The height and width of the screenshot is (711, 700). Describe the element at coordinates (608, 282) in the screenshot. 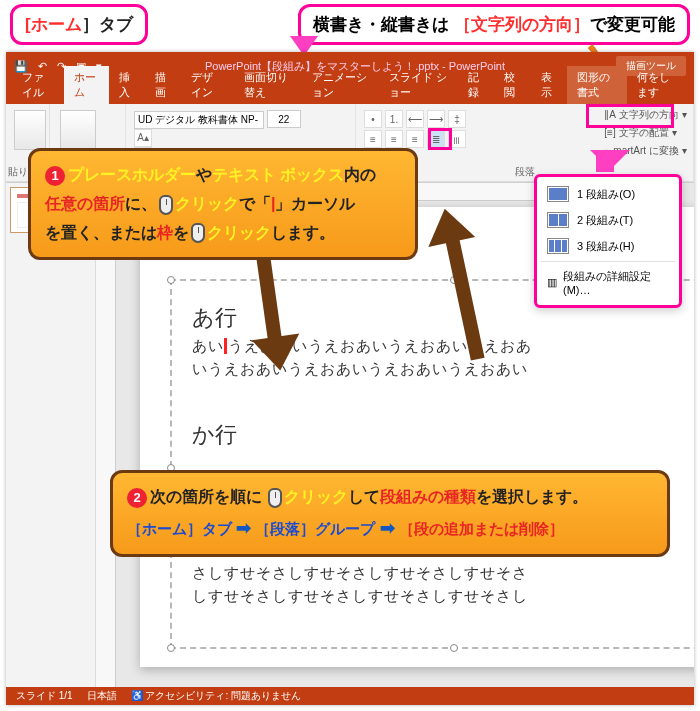

I see `columns-more-options: ▥ 段組みの詳細設定(M)…` at that location.